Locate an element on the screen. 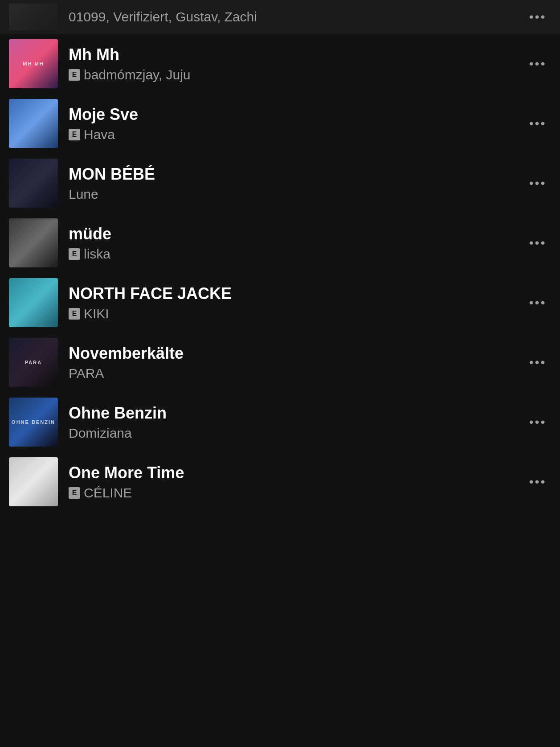  song-artist: Hava is located at coordinates (99, 135).